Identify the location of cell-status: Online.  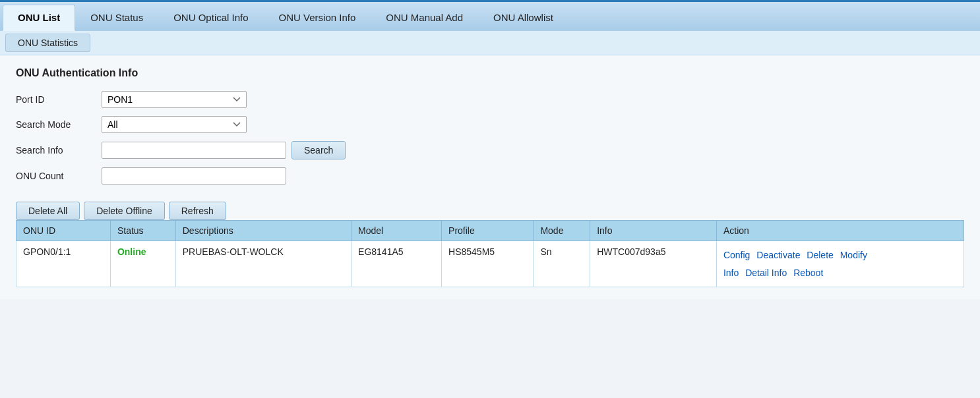
(142, 264).